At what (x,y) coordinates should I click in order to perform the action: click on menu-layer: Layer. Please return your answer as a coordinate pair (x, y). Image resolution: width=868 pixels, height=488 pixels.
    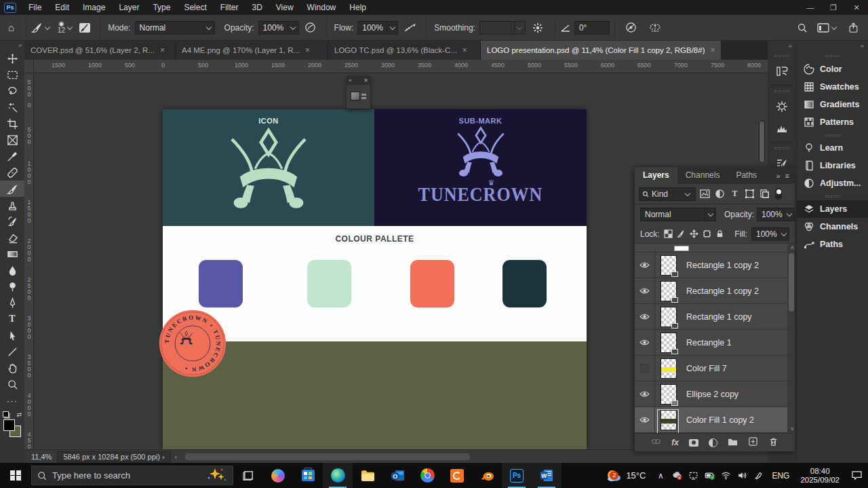
    Looking at the image, I should click on (129, 7).